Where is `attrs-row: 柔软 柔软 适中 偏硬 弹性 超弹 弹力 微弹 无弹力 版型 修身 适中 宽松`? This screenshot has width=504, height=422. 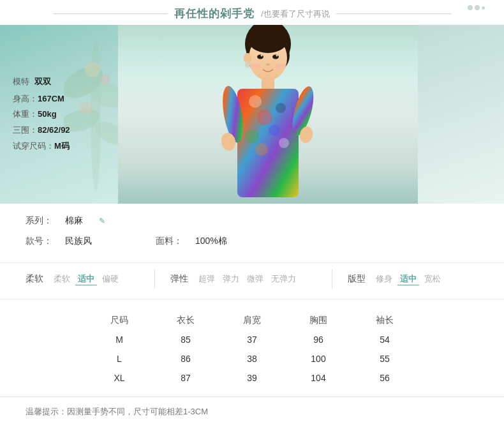
attrs-row: 柔软 柔软 适中 偏硬 弹性 超弹 弹力 微弹 无弹力 版型 修身 适中 宽松 is located at coordinates (252, 279).